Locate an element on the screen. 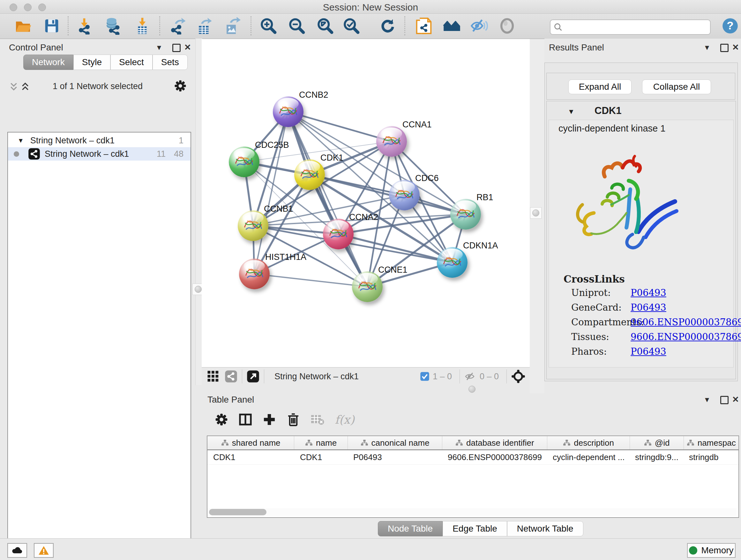 The height and width of the screenshot is (560, 741). scrollbar-thumb is located at coordinates (238, 512).